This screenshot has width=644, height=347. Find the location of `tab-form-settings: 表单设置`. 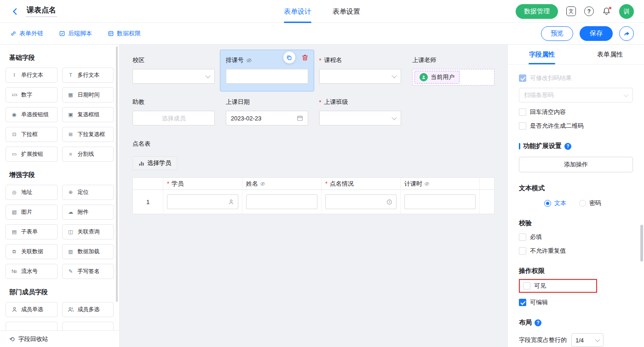

tab-form-settings: 表单设置 is located at coordinates (346, 11).